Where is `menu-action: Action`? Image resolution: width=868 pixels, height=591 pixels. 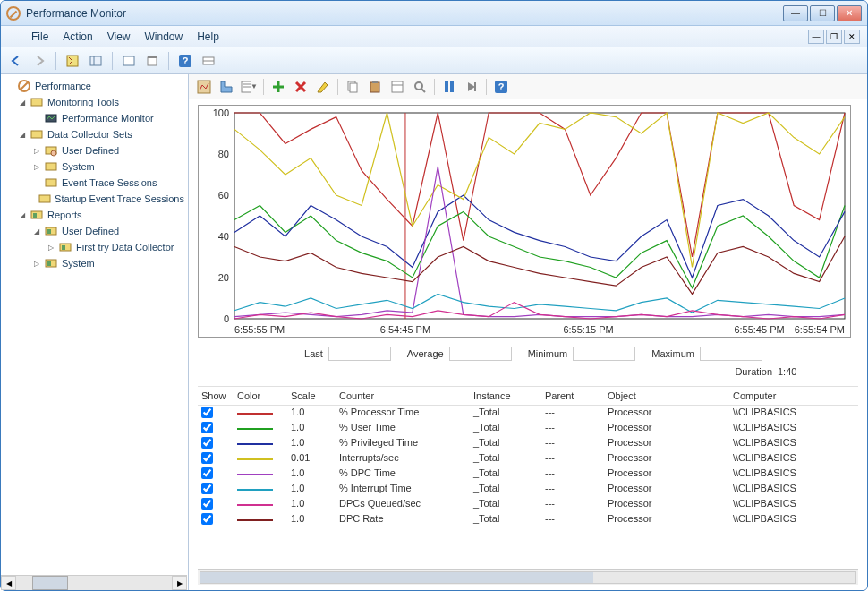
menu-action: Action is located at coordinates (77, 37).